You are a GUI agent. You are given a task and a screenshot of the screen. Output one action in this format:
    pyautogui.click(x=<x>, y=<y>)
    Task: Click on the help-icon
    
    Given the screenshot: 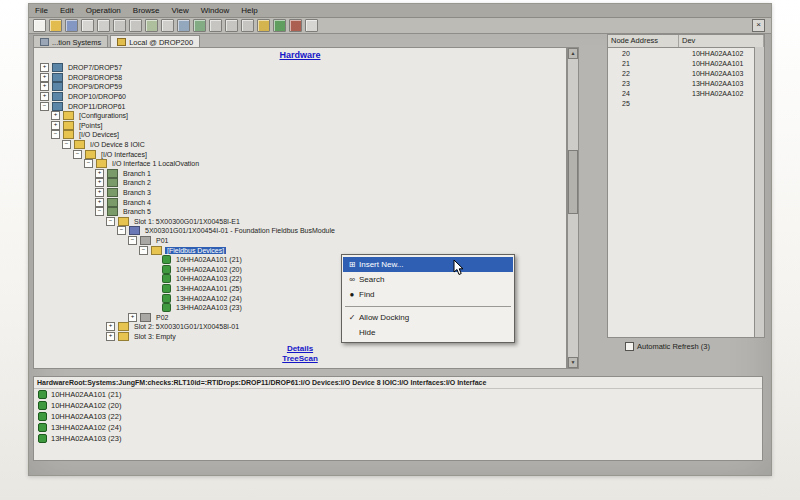 What is the action you would take?
    pyautogui.click(x=312, y=26)
    